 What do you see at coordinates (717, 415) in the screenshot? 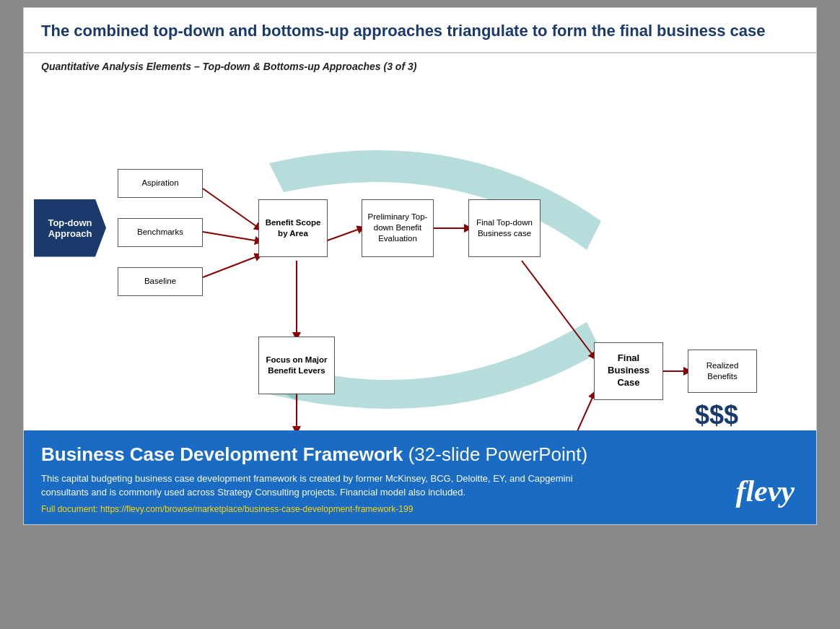
I see `dollar-sign: $$$` at bounding box center [717, 415].